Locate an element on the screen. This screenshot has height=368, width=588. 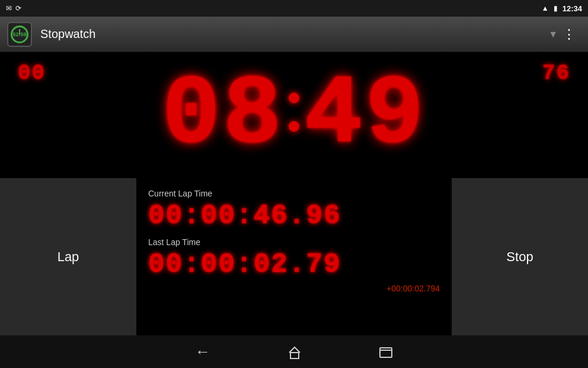
lap-button-label: Lap is located at coordinates (69, 257).